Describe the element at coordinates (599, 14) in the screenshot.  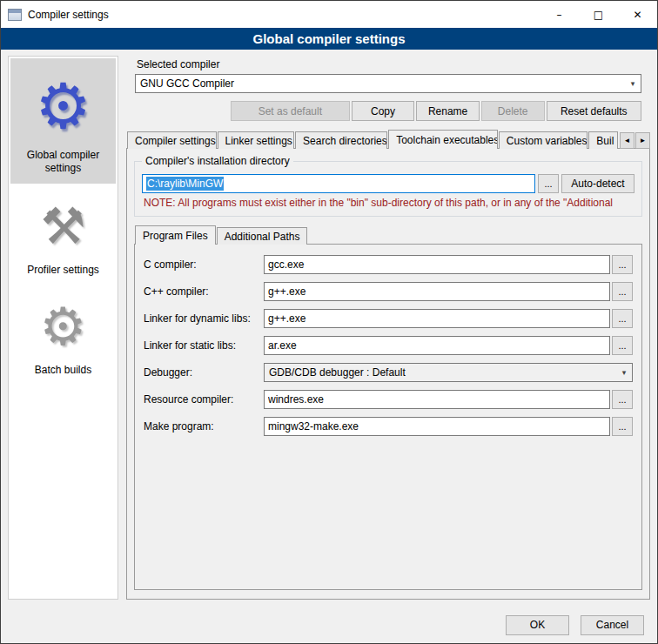
I see `maximize-button: □` at that location.